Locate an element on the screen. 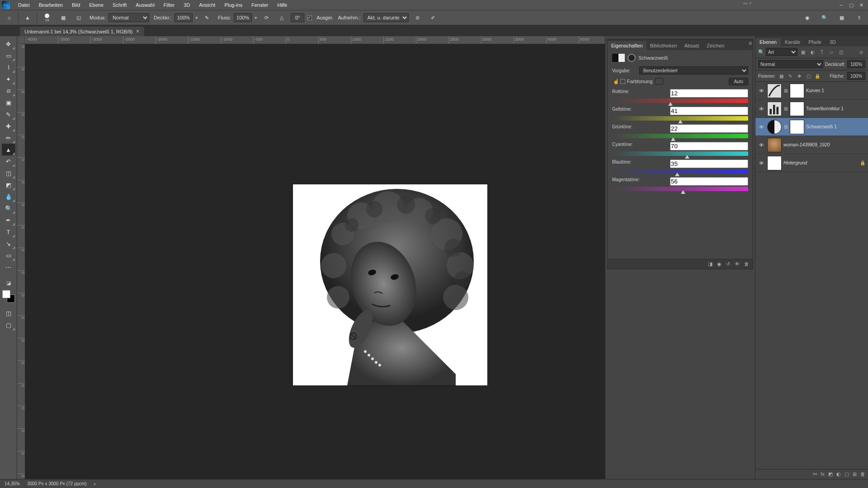  close-icon: ✕ is located at coordinates (137, 32).